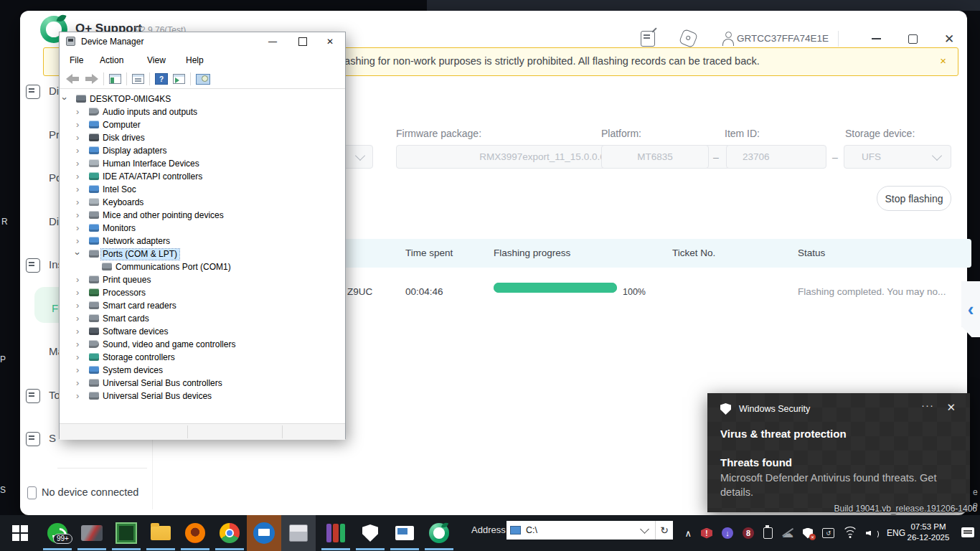 The height and width of the screenshot is (551, 980). What do you see at coordinates (136, 241) in the screenshot?
I see `dm-tree-label: Network adapters` at bounding box center [136, 241].